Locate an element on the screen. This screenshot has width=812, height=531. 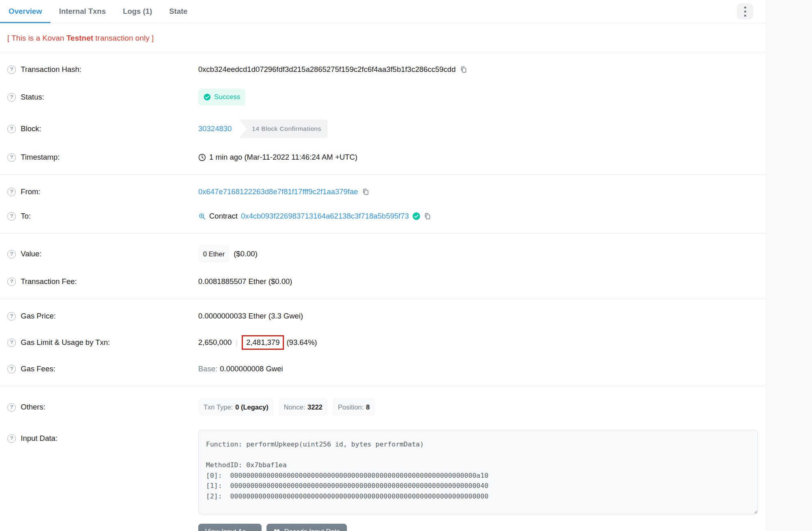
ether-value-badge: 0 Ether is located at coordinates (214, 254).